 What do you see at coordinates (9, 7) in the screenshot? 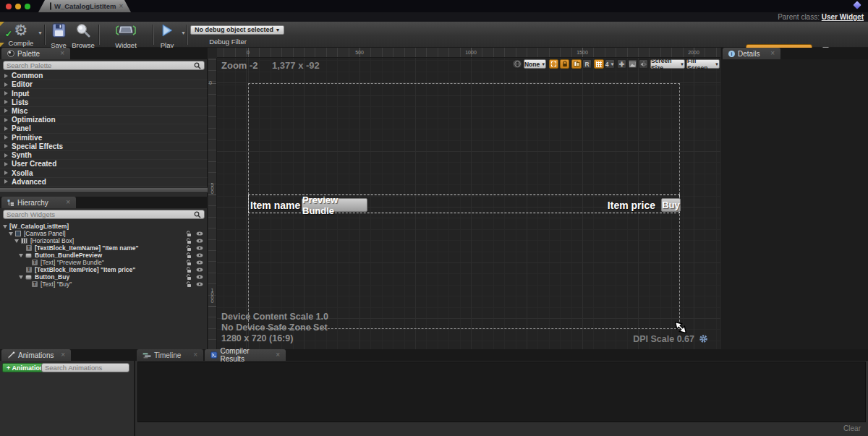
I see `close-window-icon` at bounding box center [9, 7].